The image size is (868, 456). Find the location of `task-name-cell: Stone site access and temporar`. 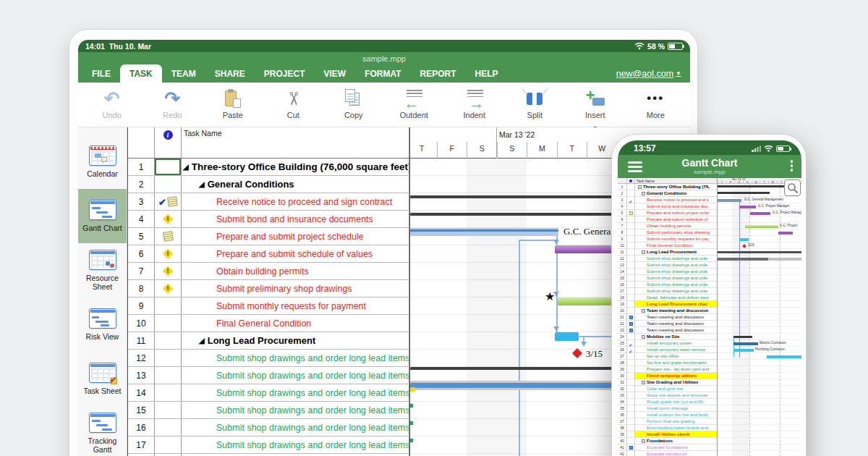

task-name-cell: Stone site access and temporar is located at coordinates (676, 395).